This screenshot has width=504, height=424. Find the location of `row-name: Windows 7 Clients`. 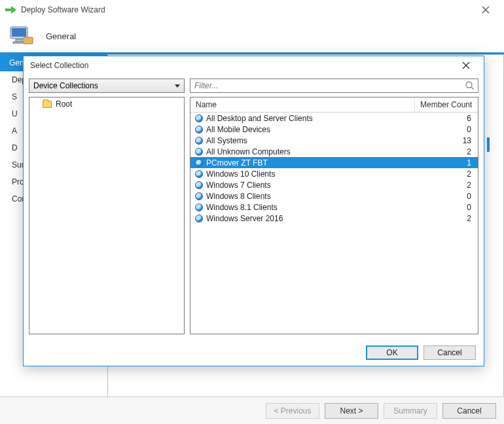

row-name: Windows 7 Clients is located at coordinates (314, 185).